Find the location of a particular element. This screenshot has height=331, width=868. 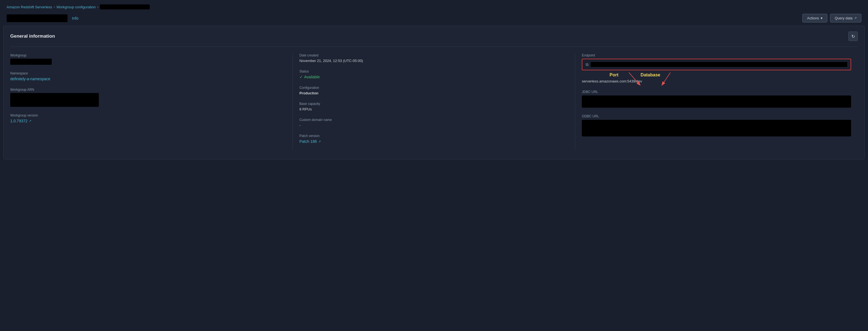

actions-button: Actions ▾ is located at coordinates (815, 18).